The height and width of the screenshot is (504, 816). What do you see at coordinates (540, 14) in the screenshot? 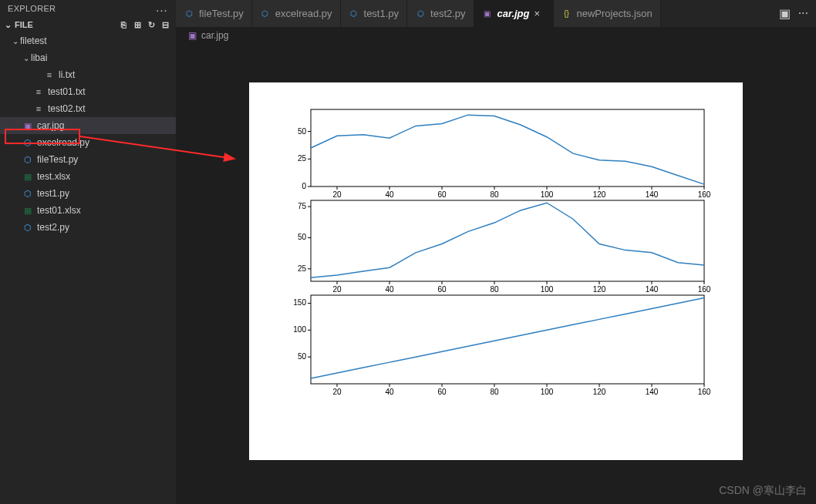
I see `close-icon: ×` at bounding box center [540, 14].